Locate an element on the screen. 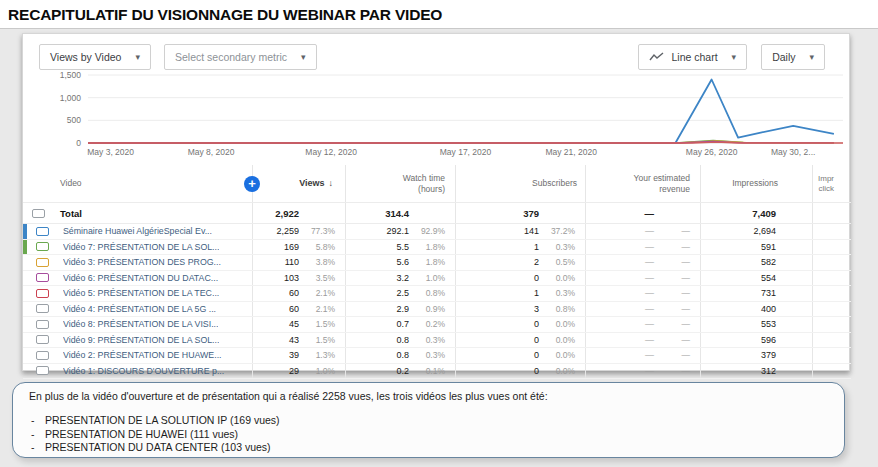 This screenshot has width=878, height=467. table-row: Vidéo 6: PRÉSENTATION DU DATAC... 1033.5… is located at coordinates (437, 279).